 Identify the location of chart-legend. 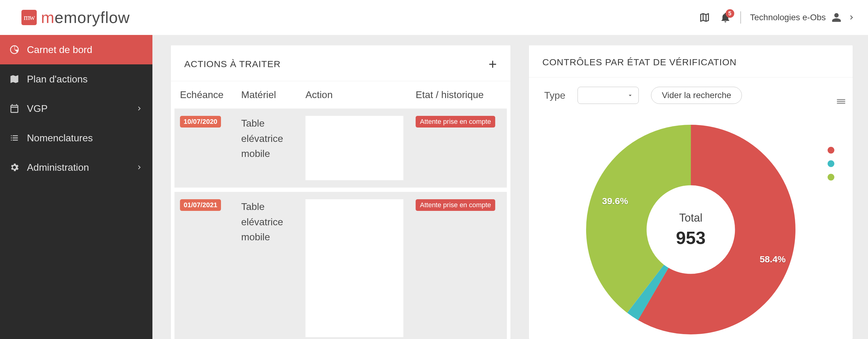
(831, 164).